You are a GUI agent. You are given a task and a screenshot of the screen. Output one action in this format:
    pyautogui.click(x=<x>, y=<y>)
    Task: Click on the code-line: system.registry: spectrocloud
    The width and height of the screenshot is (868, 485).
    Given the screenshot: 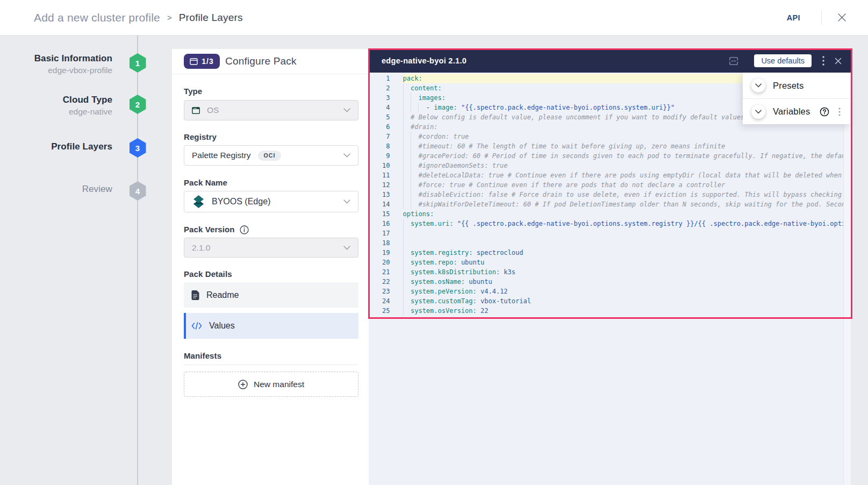 What is the action you would take?
    pyautogui.click(x=623, y=253)
    